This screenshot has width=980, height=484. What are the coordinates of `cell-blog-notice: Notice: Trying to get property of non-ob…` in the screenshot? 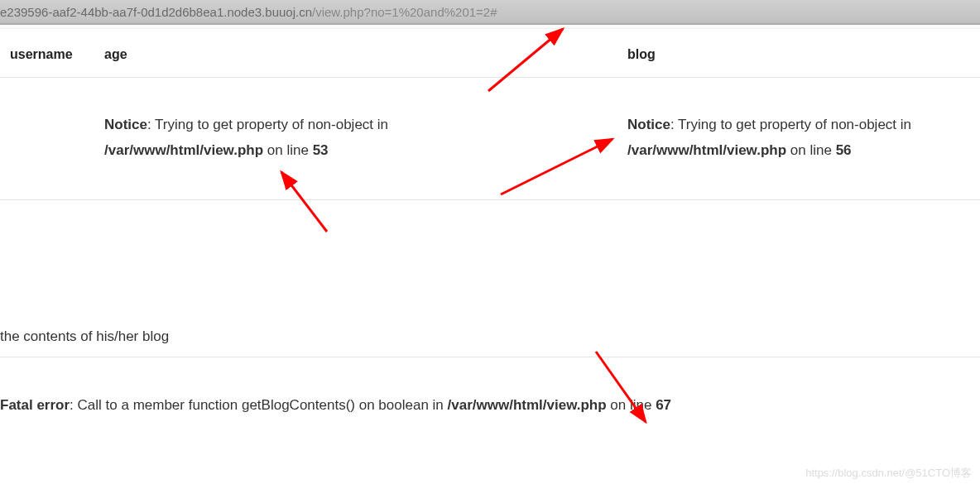 It's located at (800, 137).